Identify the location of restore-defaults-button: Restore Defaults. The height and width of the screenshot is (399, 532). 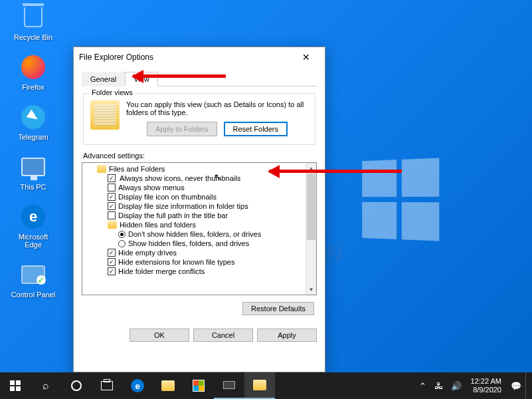
(278, 309).